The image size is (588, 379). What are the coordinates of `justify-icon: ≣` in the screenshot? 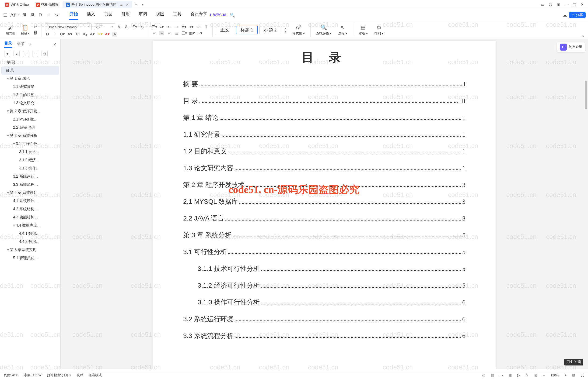 It's located at (177, 33).